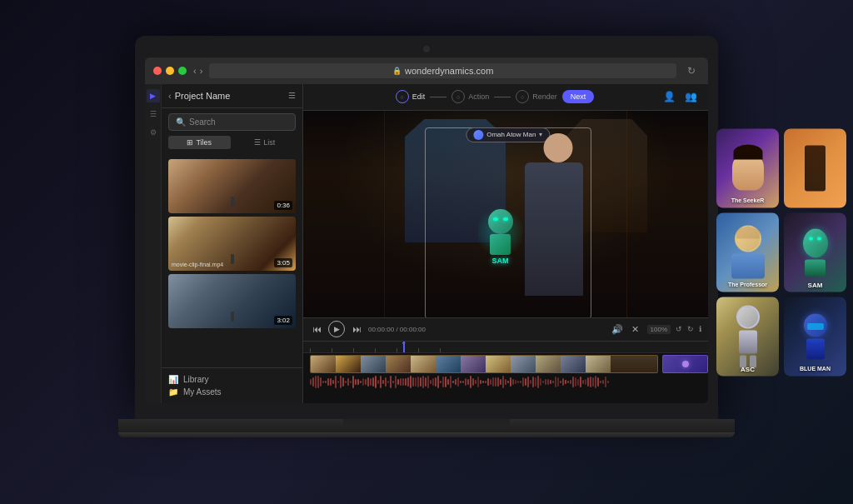 The width and height of the screenshot is (853, 504). I want to click on media-tile-2: movie-clip-final.mp4 3:05, so click(232, 243).